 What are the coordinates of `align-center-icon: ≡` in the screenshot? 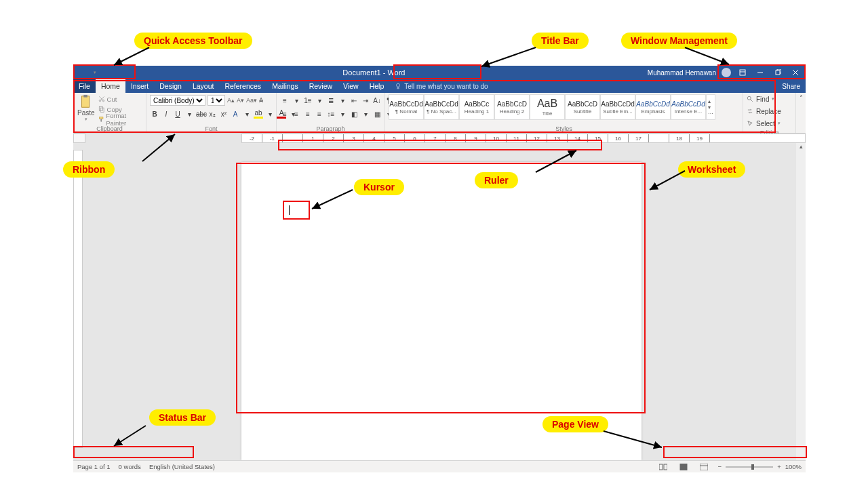 It's located at (296, 114).